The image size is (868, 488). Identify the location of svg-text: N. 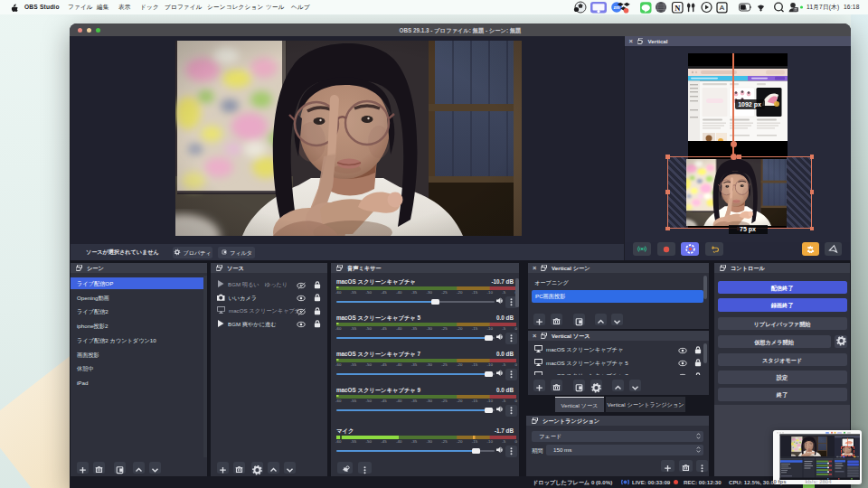
(678, 8).